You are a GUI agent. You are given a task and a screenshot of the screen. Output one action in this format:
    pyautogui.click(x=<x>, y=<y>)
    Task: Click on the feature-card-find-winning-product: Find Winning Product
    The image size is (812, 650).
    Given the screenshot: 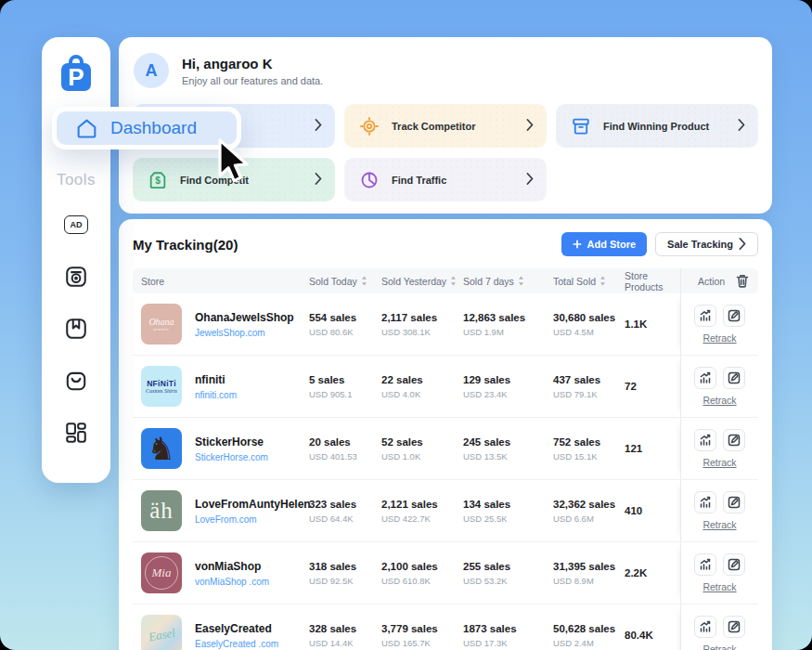 What is the action you would take?
    pyautogui.click(x=657, y=126)
    